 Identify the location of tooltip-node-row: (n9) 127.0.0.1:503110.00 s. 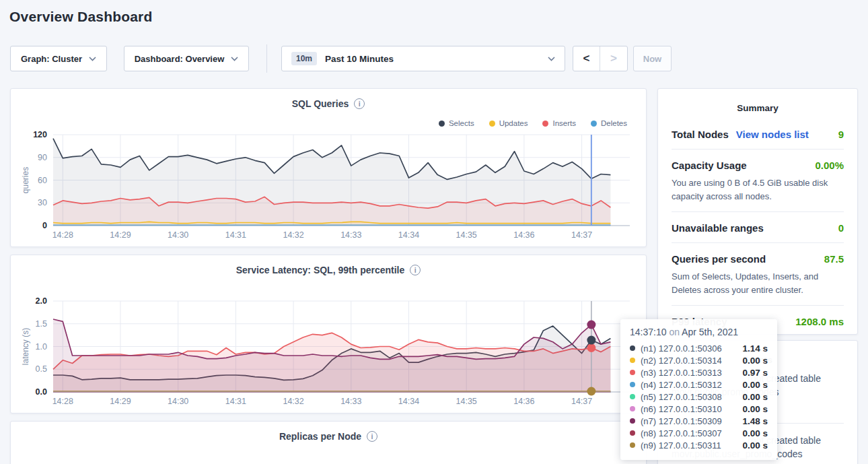
(698, 445).